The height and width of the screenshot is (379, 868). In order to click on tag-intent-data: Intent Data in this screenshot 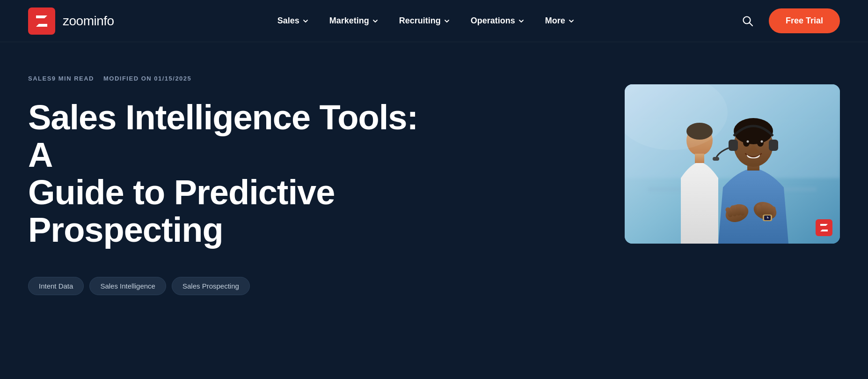, I will do `click(56, 286)`.